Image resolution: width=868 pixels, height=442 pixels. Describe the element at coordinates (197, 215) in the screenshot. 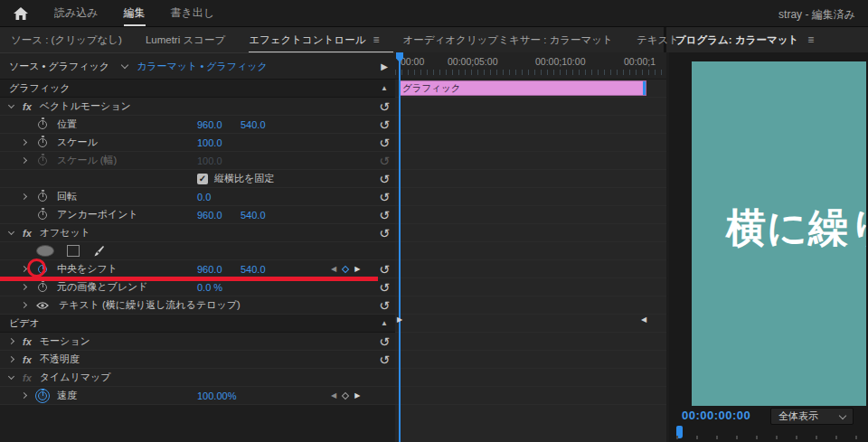

I see `effect-row-アンカーポイント: アンカーポイント960.0540.0↺` at that location.